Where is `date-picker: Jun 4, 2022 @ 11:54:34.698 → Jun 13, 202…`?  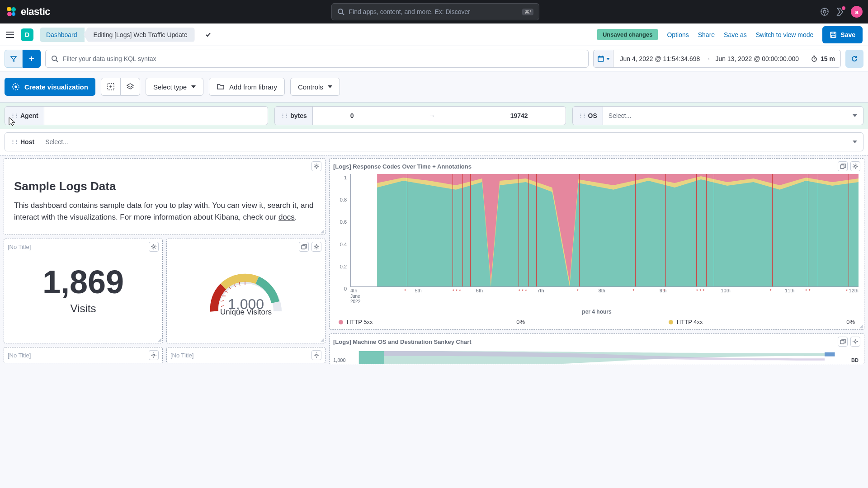 date-picker: Jun 4, 2022 @ 11:54:34.698 → Jun 13, 202… is located at coordinates (699, 59).